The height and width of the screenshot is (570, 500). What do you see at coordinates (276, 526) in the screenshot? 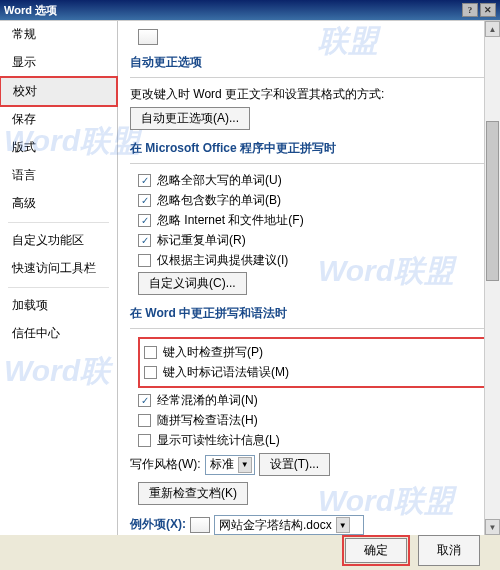
I see `combo-value: 网站金字塔结构.docx` at bounding box center [276, 526].